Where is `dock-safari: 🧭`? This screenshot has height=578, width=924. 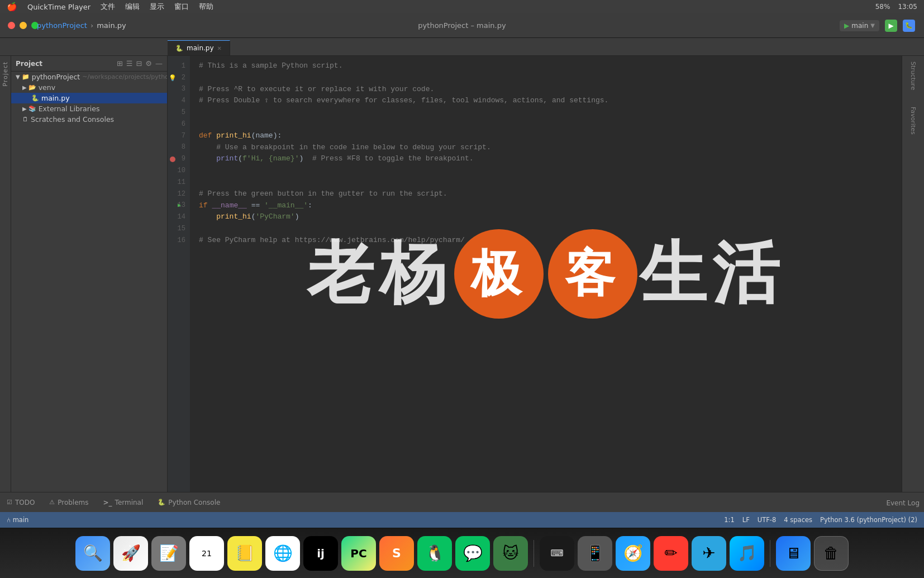 dock-safari: 🧭 is located at coordinates (633, 553).